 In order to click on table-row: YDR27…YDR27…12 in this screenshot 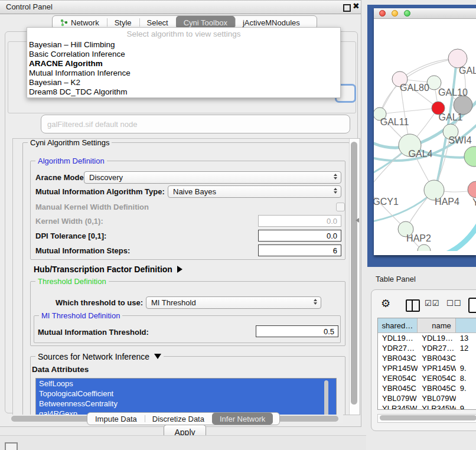, I will do `click(427, 348)`.